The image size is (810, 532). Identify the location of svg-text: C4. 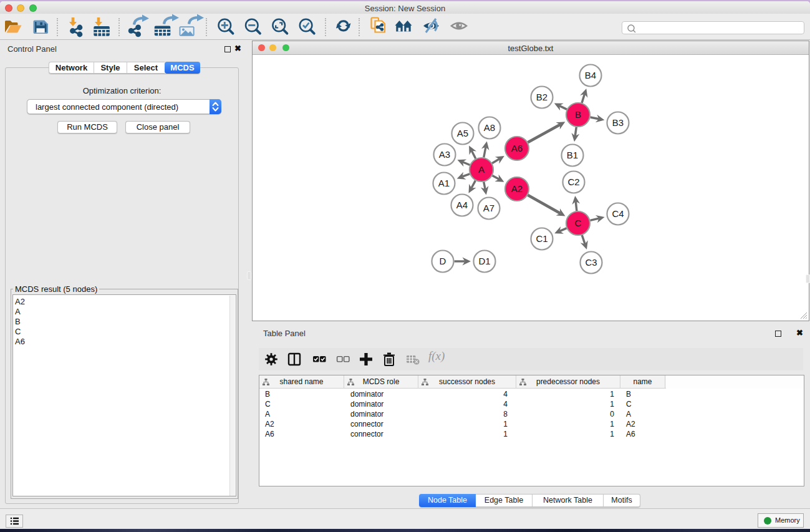
(617, 213).